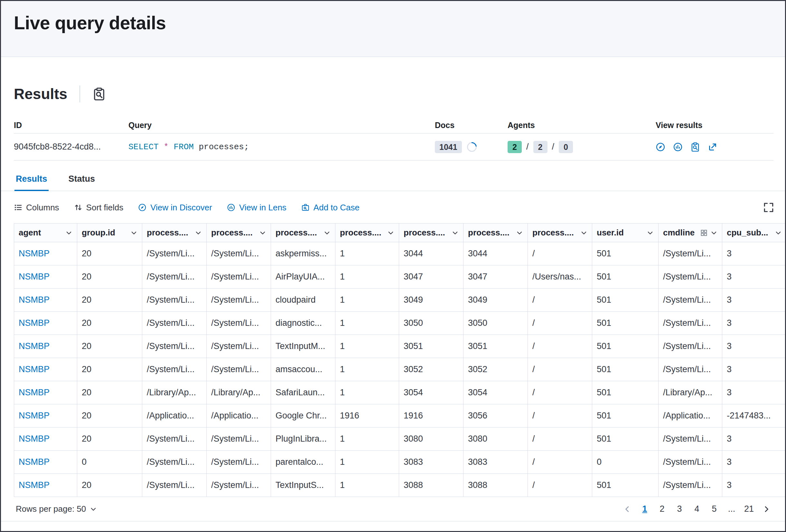 The height and width of the screenshot is (532, 786). I want to click on grid-column-header: cmdline, so click(691, 233).